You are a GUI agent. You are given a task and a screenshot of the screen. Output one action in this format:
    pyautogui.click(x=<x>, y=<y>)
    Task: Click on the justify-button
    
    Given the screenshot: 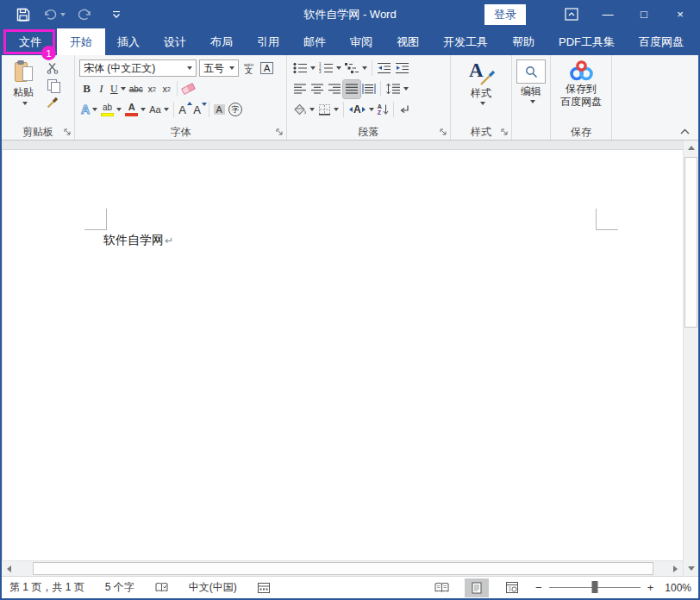 What is the action you would take?
    pyautogui.click(x=352, y=90)
    